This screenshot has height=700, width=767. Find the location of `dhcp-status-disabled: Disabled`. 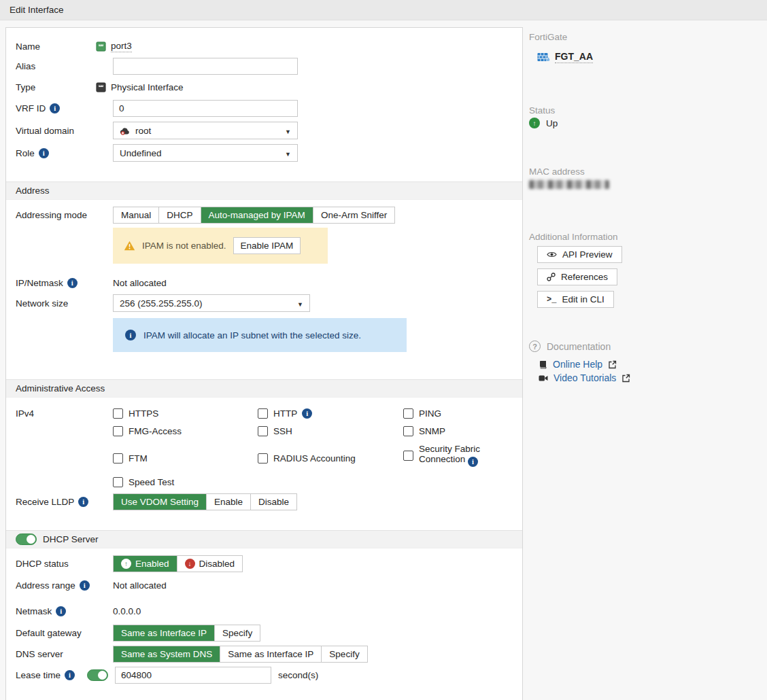

dhcp-status-disabled: Disabled is located at coordinates (210, 564).